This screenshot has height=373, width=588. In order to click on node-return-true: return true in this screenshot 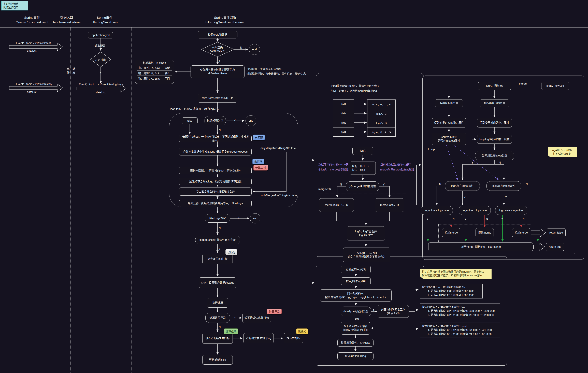, I will do `click(555, 247)`.